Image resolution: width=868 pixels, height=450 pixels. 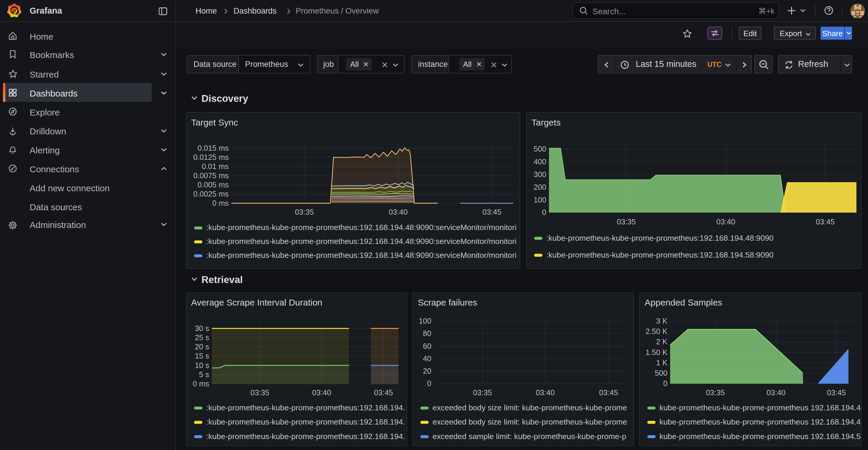 I want to click on svg-text: 0.005 ms, so click(x=213, y=185).